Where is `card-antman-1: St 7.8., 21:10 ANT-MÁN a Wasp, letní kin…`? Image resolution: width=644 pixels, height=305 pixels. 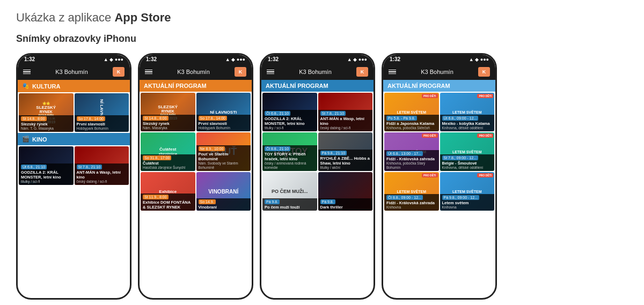
card-antman-1: St 7.8., 21:10 ANT-MÁN a Wasp, letní kin… is located at coordinates (102, 166).